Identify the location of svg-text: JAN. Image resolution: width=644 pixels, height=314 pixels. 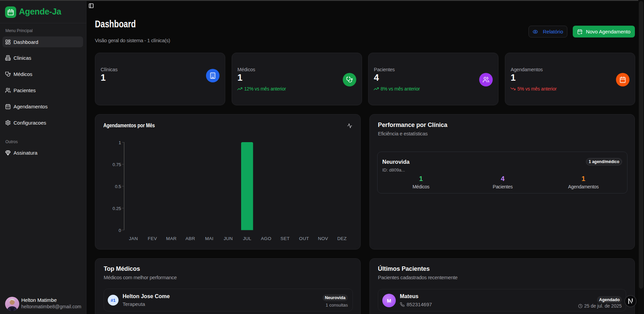
(133, 238).